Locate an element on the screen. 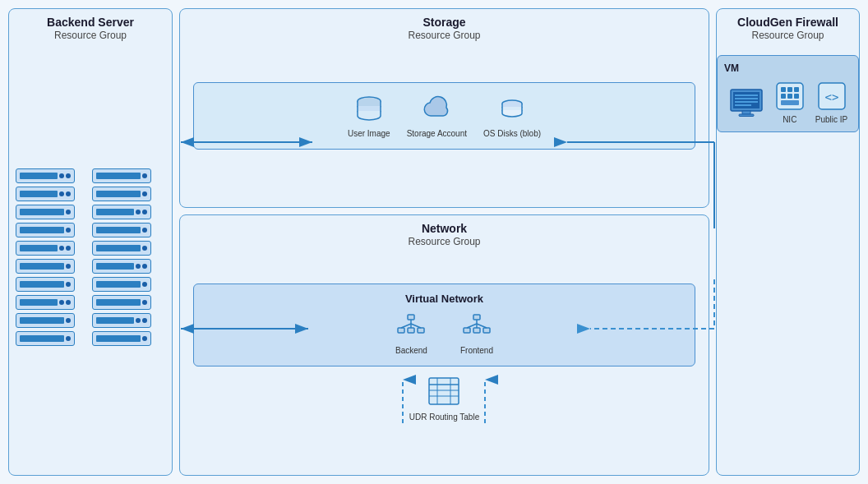  storage-account-label: Storage Account is located at coordinates (437, 134).